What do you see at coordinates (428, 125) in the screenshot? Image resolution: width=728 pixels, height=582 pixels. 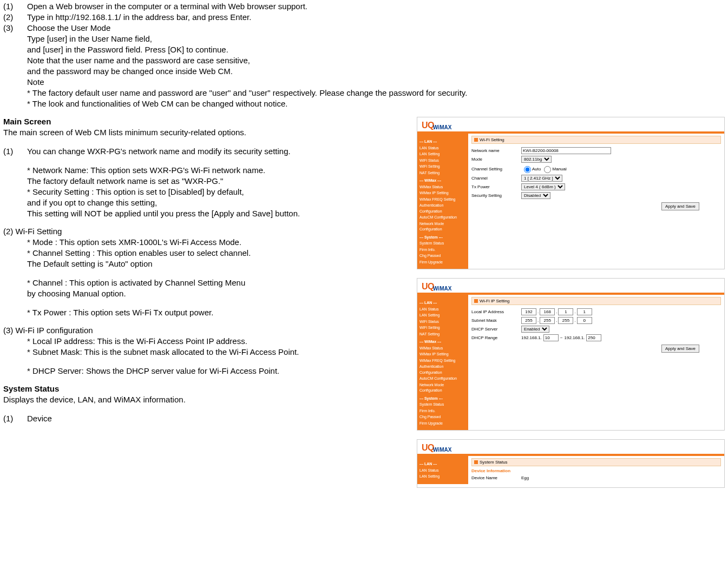 I see `logo-uq: UQ` at bounding box center [428, 125].